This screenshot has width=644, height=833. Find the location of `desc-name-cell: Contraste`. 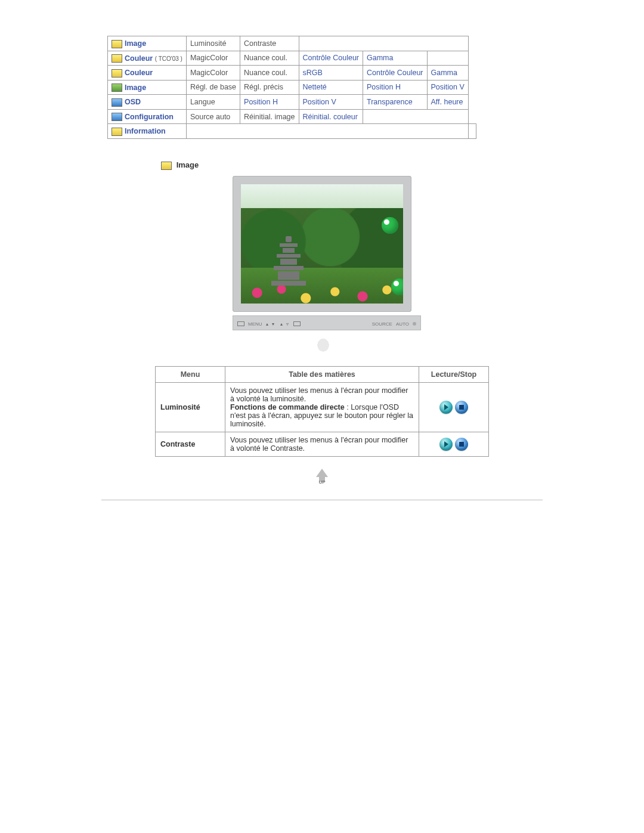

desc-name-cell: Contraste is located at coordinates (191, 444).